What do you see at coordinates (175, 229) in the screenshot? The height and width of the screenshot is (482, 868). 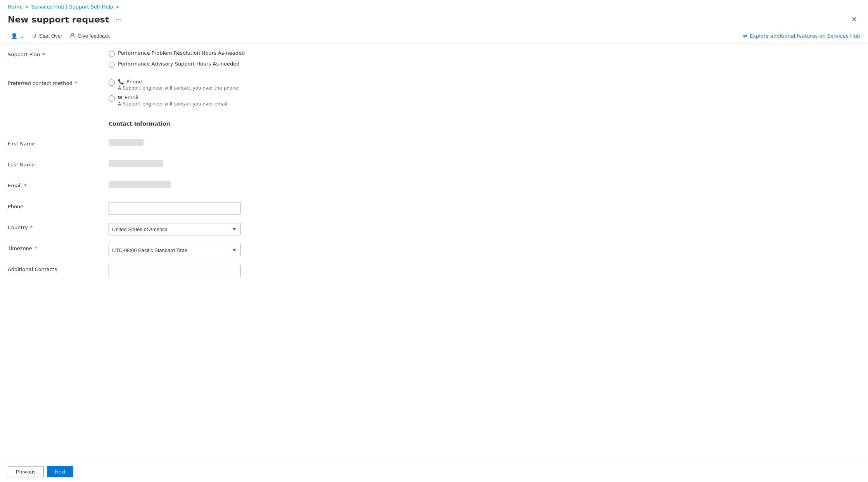 I see `country-select: United States of America Canada United K…` at bounding box center [175, 229].